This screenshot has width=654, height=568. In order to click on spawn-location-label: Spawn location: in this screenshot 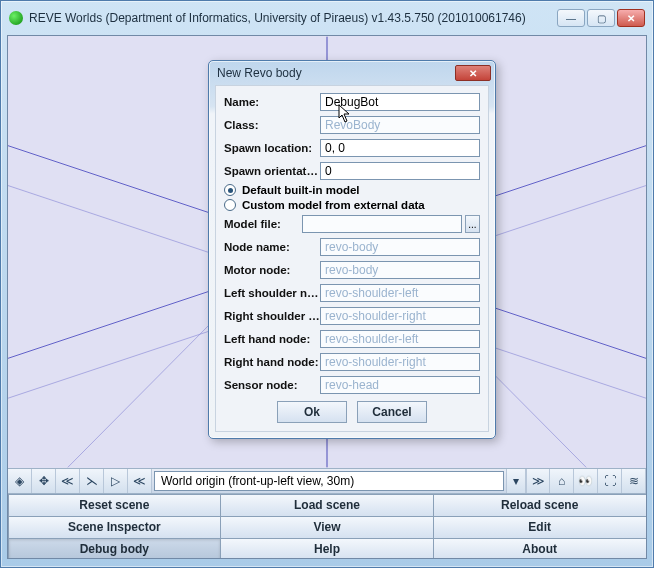, I will do `click(272, 148)`.